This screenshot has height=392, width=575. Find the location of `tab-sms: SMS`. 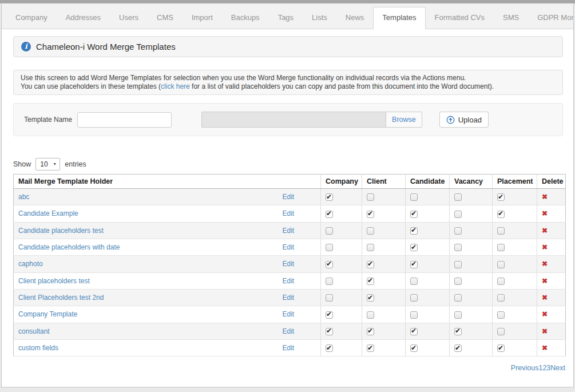

tab-sms: SMS is located at coordinates (511, 18).